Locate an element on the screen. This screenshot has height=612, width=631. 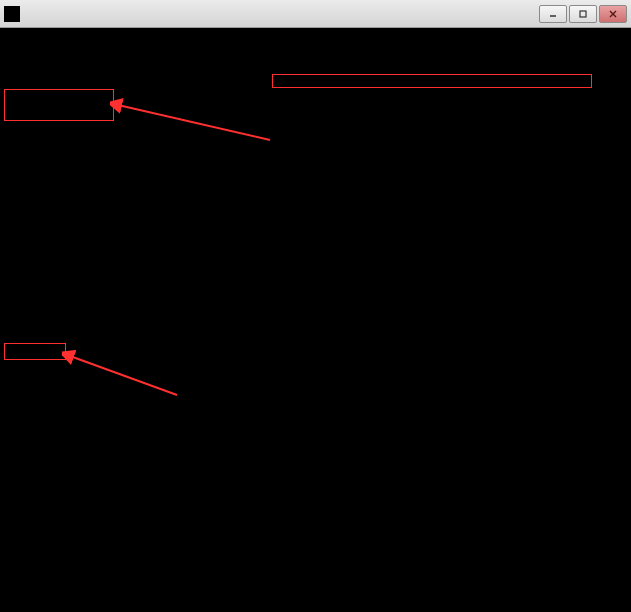
annotation-box is located at coordinates (432, 81).